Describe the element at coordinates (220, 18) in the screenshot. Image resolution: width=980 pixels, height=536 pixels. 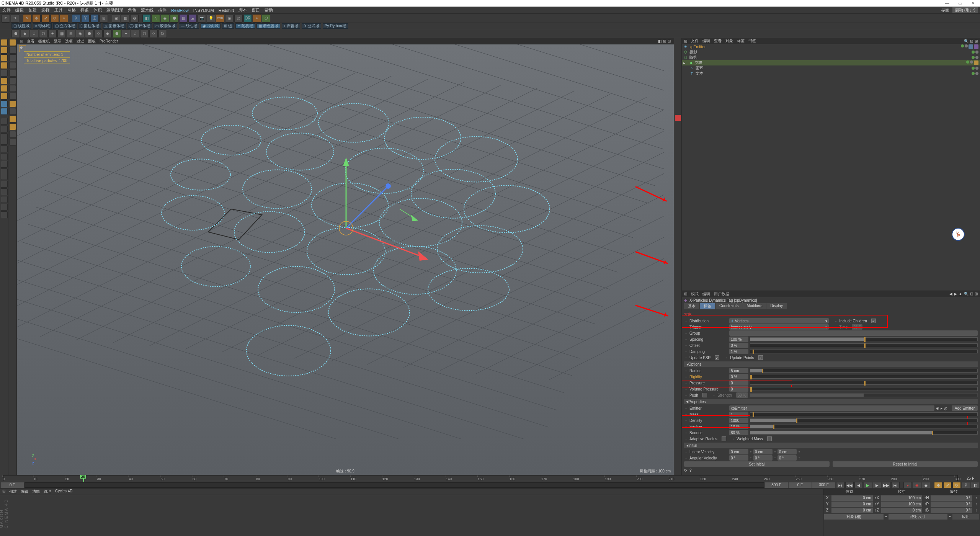
I see `psr-icon: PSR` at that location.